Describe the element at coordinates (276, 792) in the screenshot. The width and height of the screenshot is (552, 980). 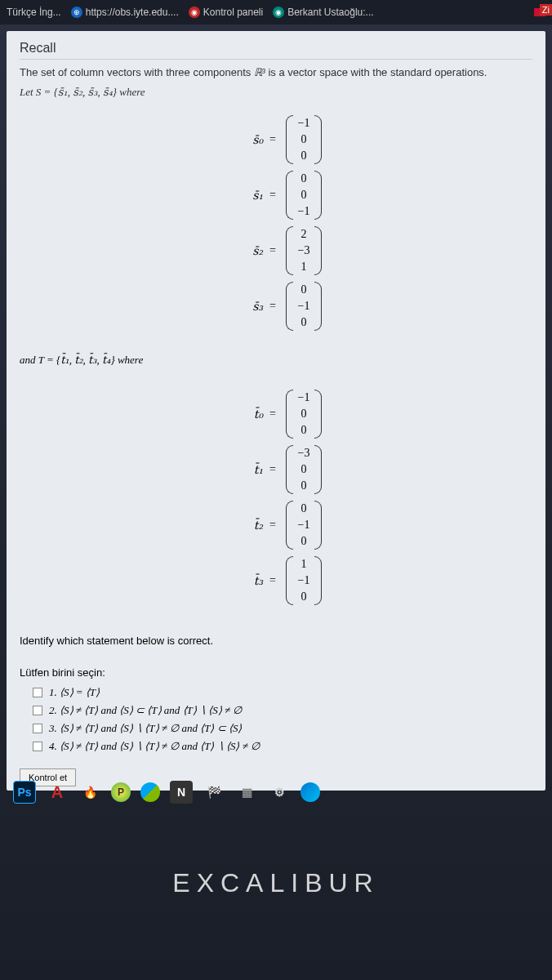
I see `taskbar: Ps A 🔥 P N 🏁 ▦ ⚙` at that location.